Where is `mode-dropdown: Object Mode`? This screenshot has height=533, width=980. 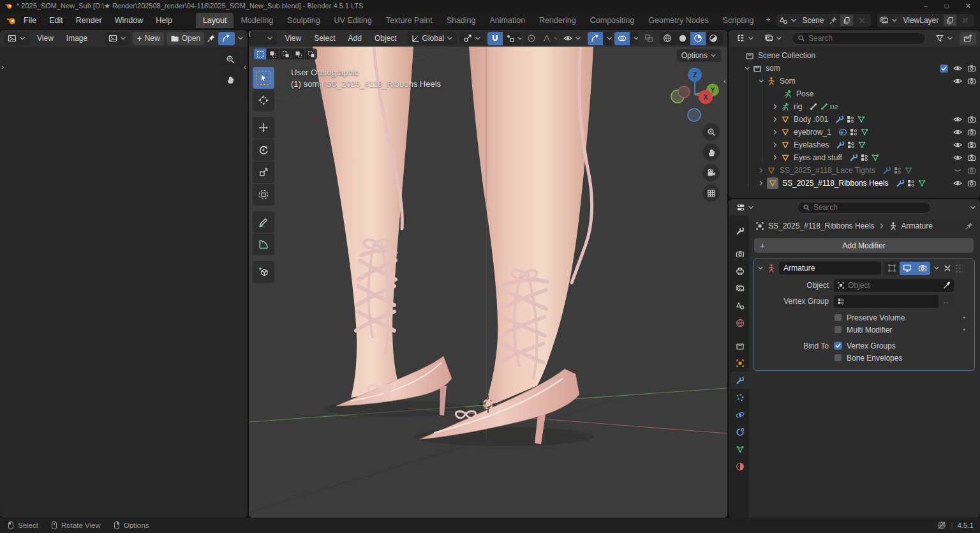 mode-dropdown: Object Mode is located at coordinates (263, 38).